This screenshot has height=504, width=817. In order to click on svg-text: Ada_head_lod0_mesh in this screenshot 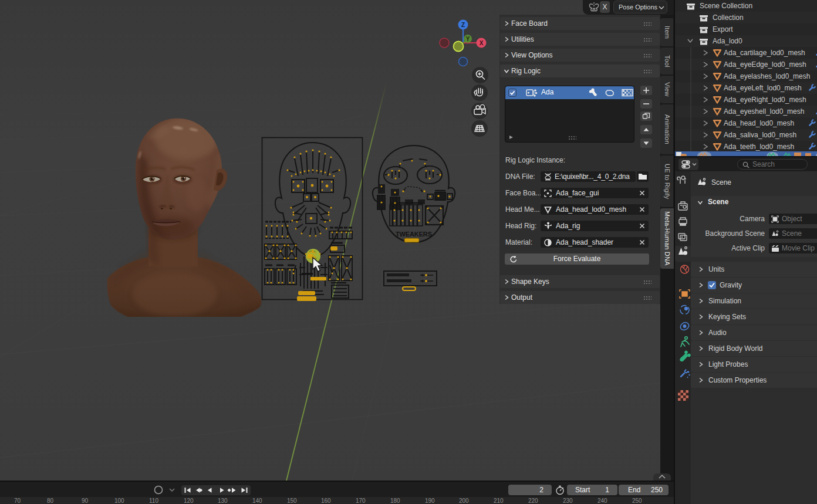, I will do `click(759, 123)`.